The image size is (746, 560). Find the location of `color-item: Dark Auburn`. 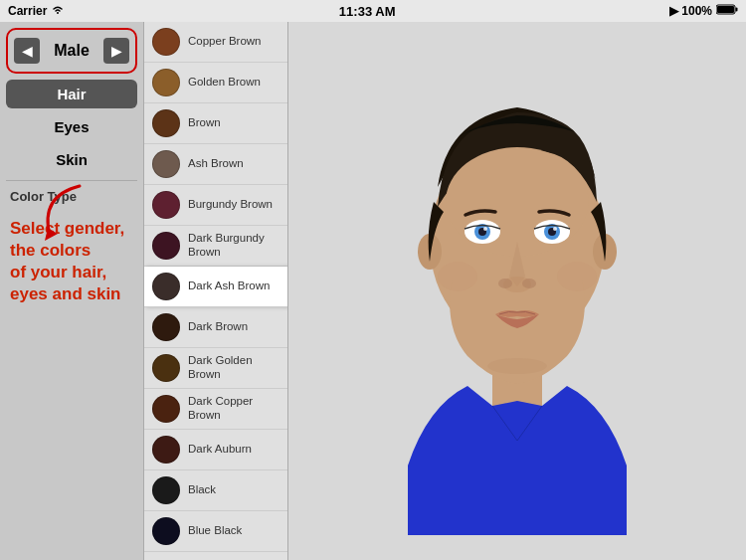

color-item: Dark Auburn is located at coordinates (216, 450).